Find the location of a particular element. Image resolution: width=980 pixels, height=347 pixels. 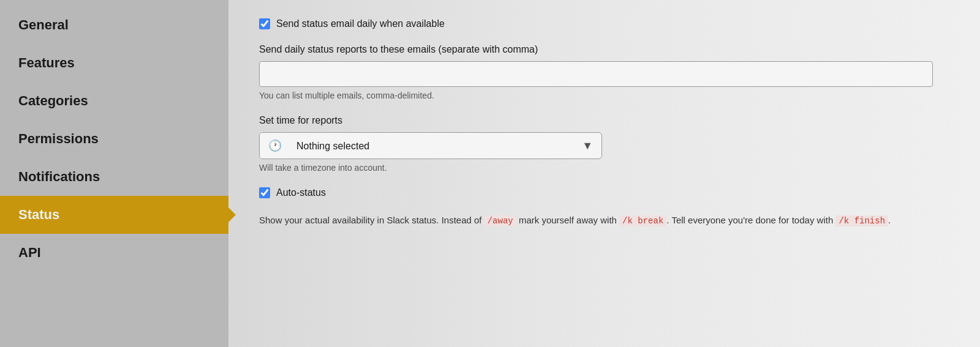

time-select-wrapper: 🕐 Nothing selected 12:00 AM 6:00 AM 8:00… is located at coordinates (431, 146).